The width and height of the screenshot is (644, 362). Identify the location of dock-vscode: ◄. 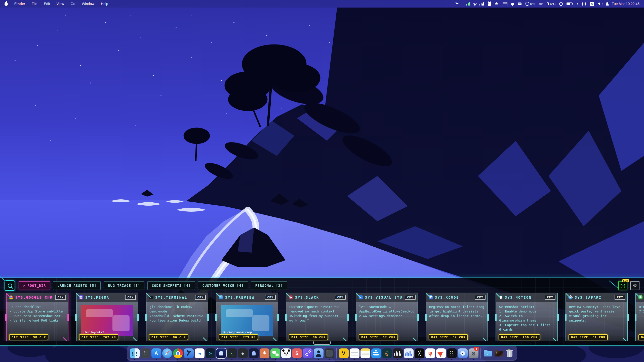
(199, 353).